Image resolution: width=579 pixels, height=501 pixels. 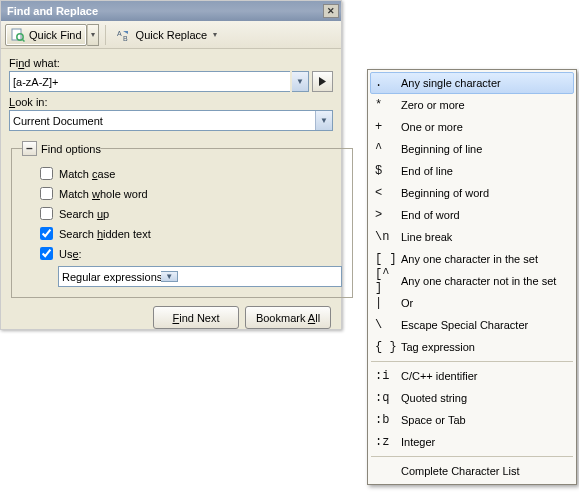 I want to click on quick-find-label: Quick Find, so click(x=56, y=35).